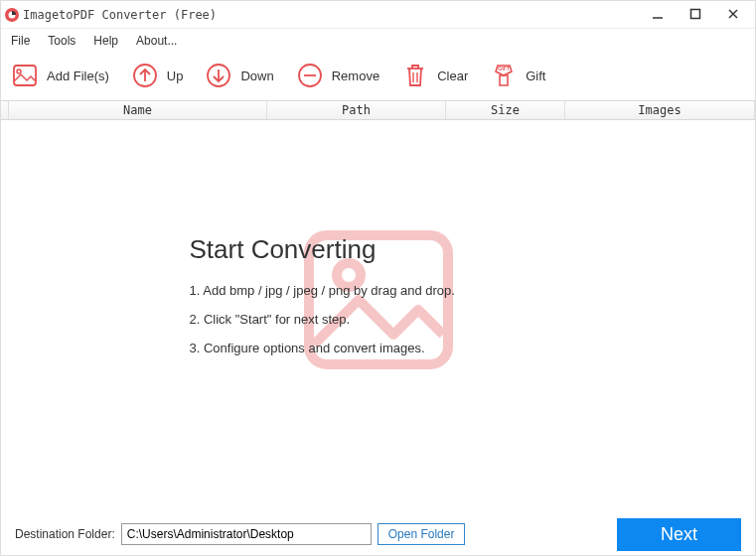  Describe the element at coordinates (535, 75) in the screenshot. I see `gift-label: Gift` at that location.